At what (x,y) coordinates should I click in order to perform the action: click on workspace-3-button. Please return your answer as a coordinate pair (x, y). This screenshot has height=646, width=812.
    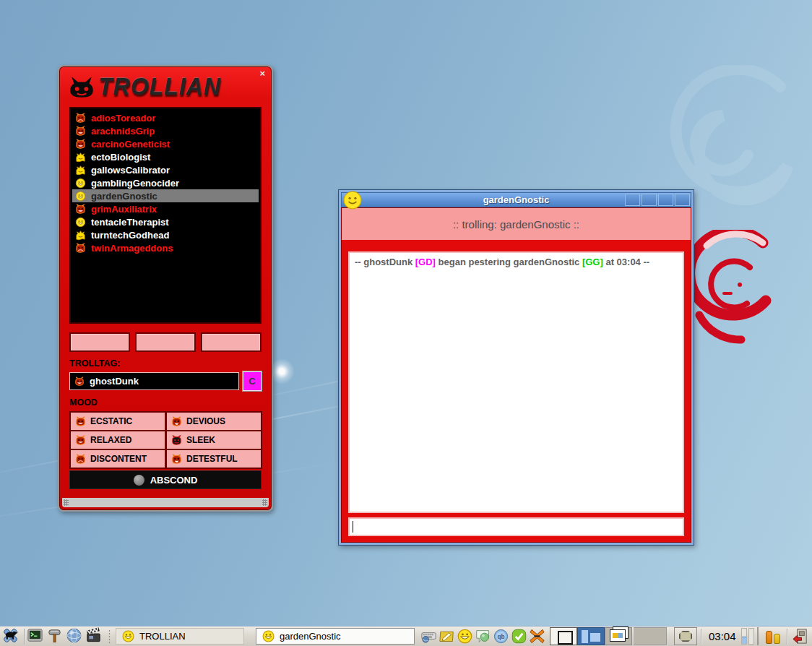
    Looking at the image, I should click on (618, 636).